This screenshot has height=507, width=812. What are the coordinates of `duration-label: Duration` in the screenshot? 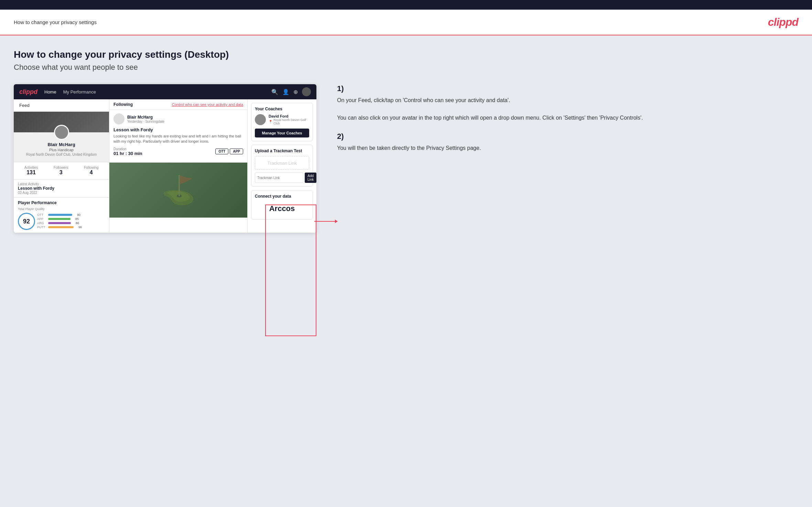 It's located at (128, 149).